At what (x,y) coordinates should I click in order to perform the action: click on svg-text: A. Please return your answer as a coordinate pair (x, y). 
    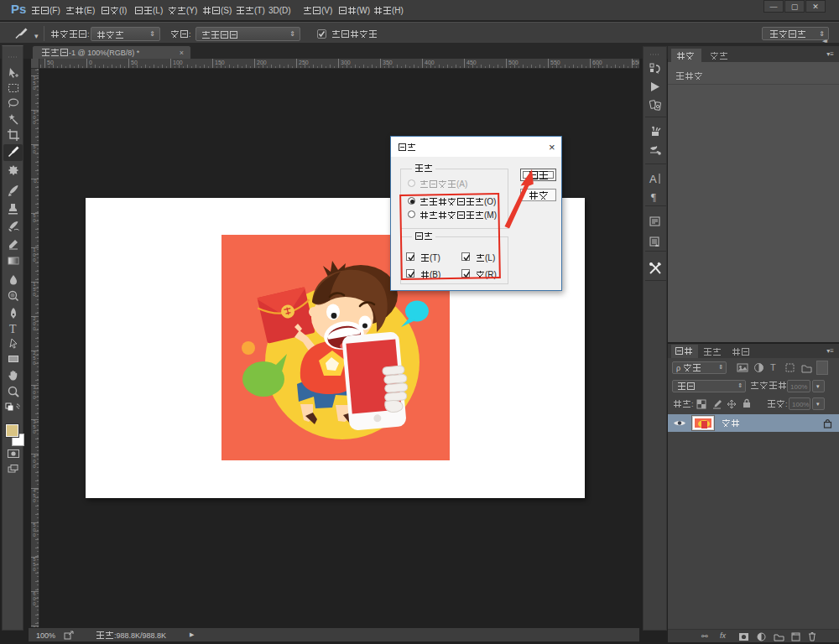
    Looking at the image, I should click on (653, 179).